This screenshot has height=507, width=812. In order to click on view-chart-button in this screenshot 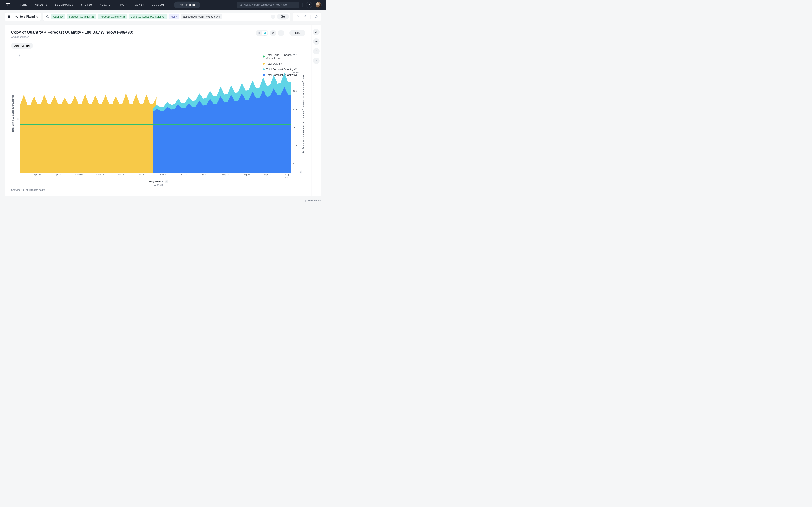, I will do `click(265, 33)`.